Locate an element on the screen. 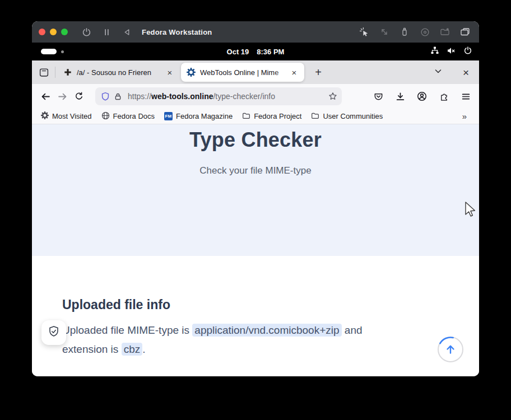  url-domain: web-tools.online is located at coordinates (182, 96).